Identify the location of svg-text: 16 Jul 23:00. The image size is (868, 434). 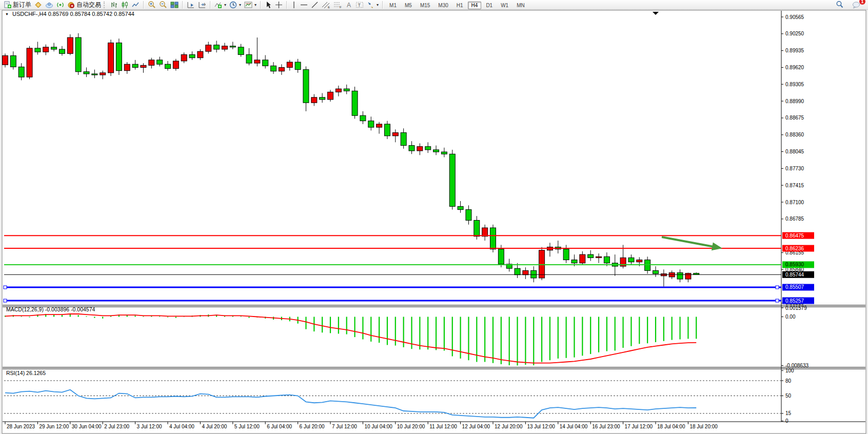
(606, 427).